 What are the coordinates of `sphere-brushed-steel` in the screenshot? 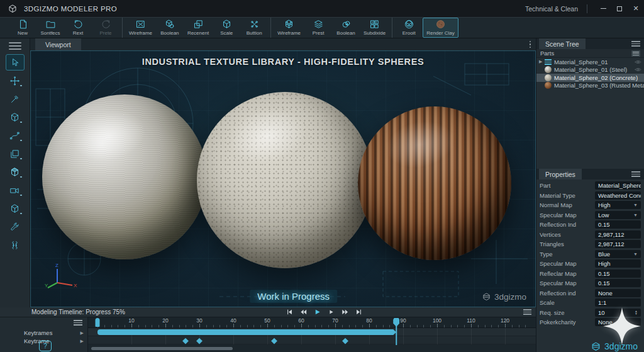 It's located at (125, 177).